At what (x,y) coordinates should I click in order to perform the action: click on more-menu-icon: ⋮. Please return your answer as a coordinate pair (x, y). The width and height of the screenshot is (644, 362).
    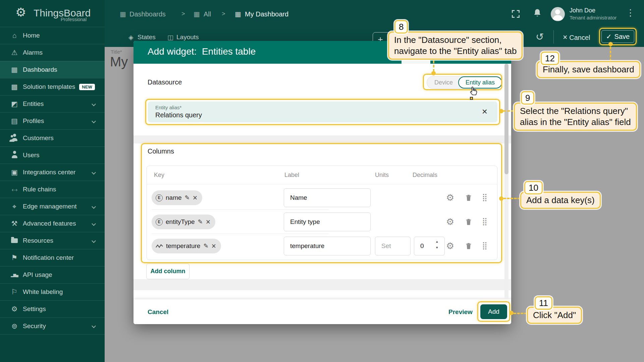
    Looking at the image, I should click on (631, 13).